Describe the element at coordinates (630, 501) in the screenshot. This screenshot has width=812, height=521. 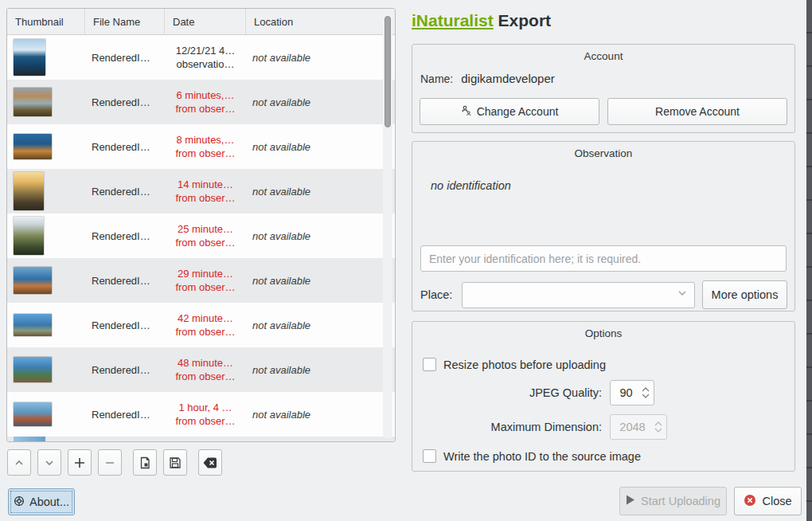
I see `play-icon` at that location.